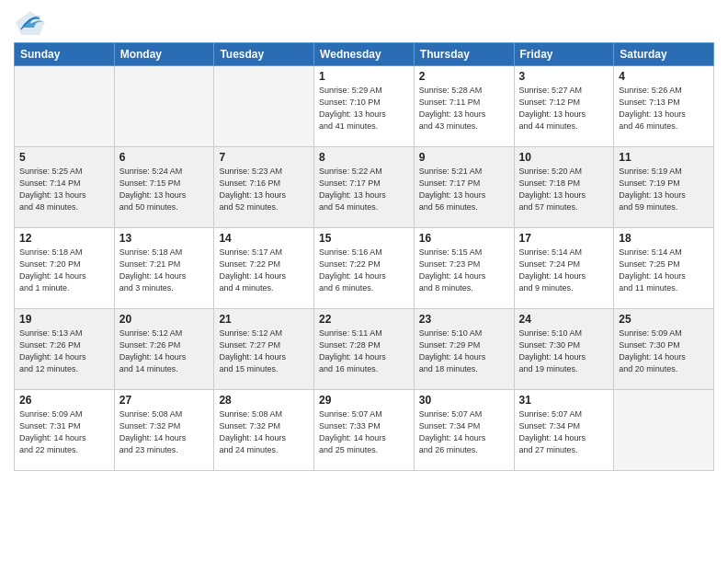  I want to click on day-info: Sunrise: 5:09 AM Sunset: 7:30 PM Dayligh…, so click(664, 351).